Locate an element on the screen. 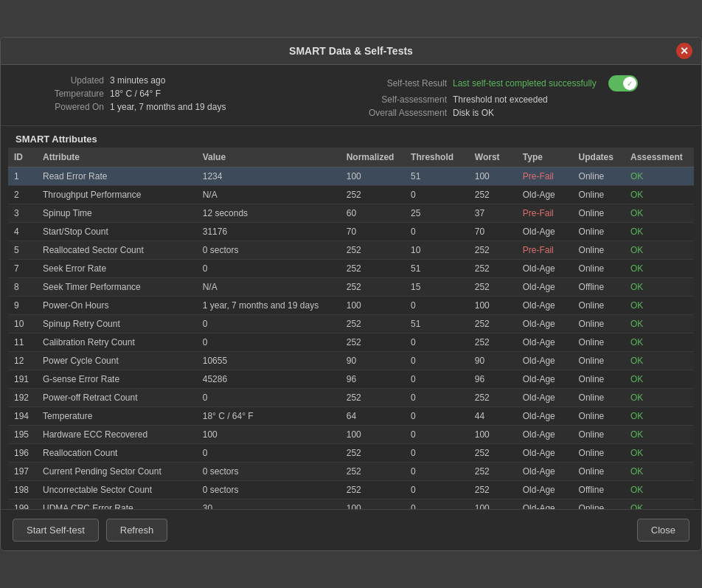 The image size is (702, 588). col-header-assessment: Assessment is located at coordinates (659, 158).